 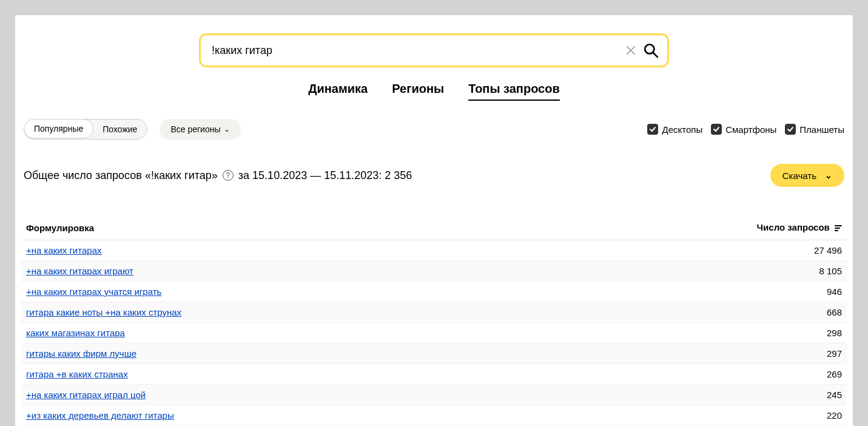 What do you see at coordinates (434, 333) in the screenshot?
I see `table-row: каких магазинах гитара298` at bounding box center [434, 333].